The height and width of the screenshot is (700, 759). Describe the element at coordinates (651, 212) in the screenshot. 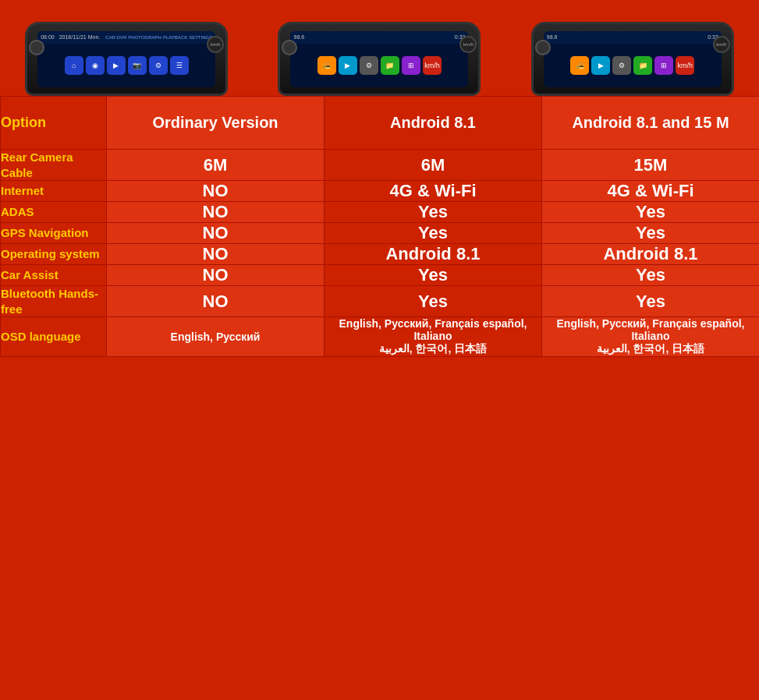

I see `value-v3-3: Yes` at that location.